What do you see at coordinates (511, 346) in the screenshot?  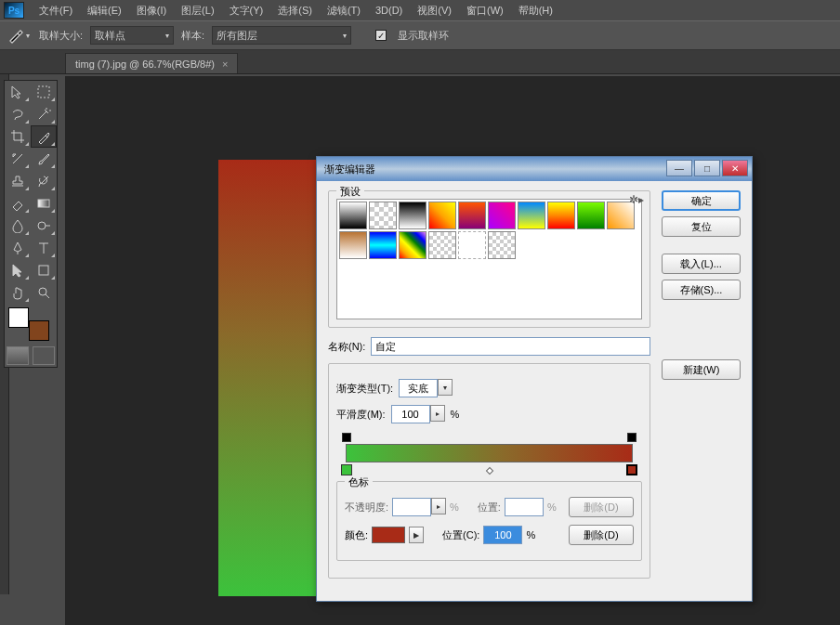 I see `name-input` at bounding box center [511, 346].